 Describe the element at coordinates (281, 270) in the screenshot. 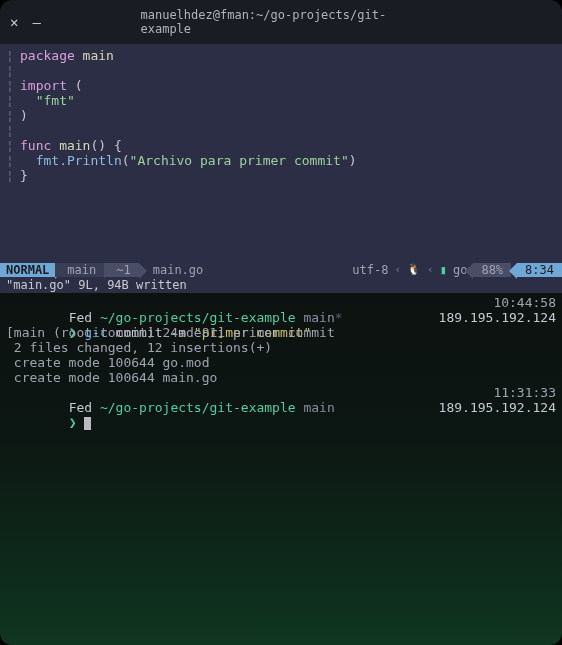

I see `editor-statusline: NORMAL main ~1 main.go utf-8 ‹ 🐧 ‹ ▮ go …` at that location.